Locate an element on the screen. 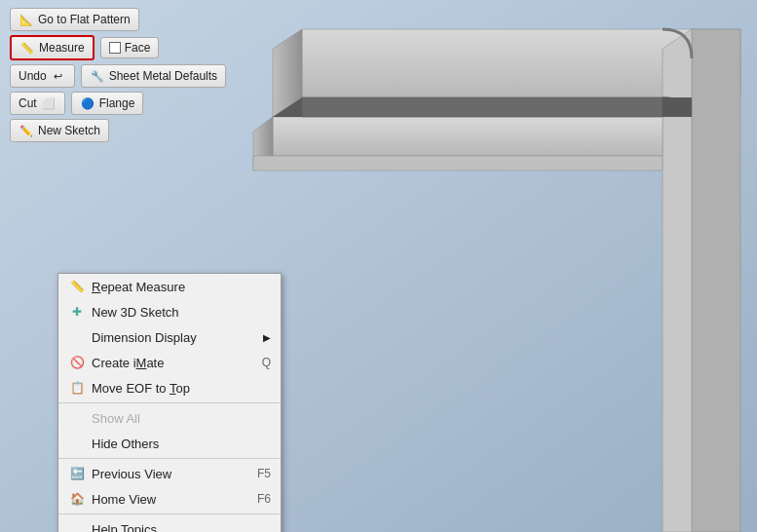 This screenshot has width=757, height=532. measure-label: Measure is located at coordinates (62, 48).